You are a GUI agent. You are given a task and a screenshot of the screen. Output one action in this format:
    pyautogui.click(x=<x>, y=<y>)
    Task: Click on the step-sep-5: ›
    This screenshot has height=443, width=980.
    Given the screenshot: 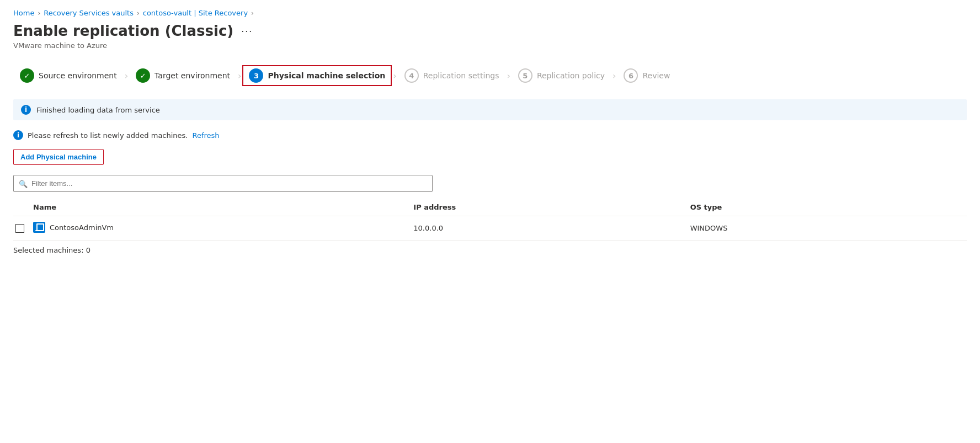 What is the action you would take?
    pyautogui.click(x=614, y=76)
    